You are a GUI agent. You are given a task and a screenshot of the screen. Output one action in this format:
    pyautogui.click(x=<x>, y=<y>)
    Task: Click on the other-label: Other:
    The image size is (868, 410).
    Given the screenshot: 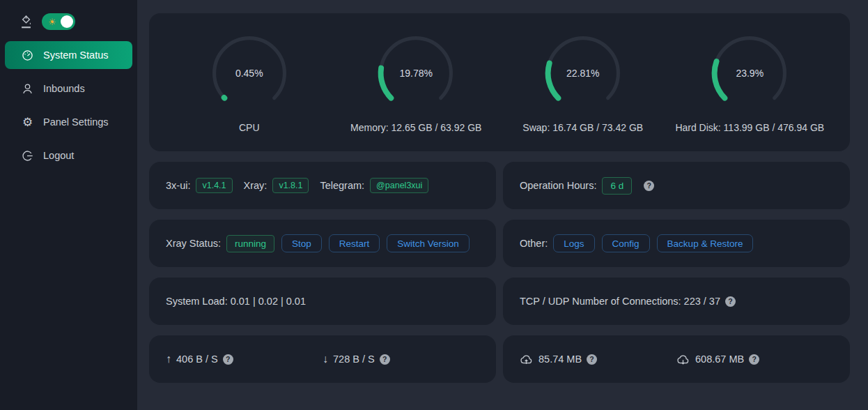 What is the action you would take?
    pyautogui.click(x=534, y=243)
    